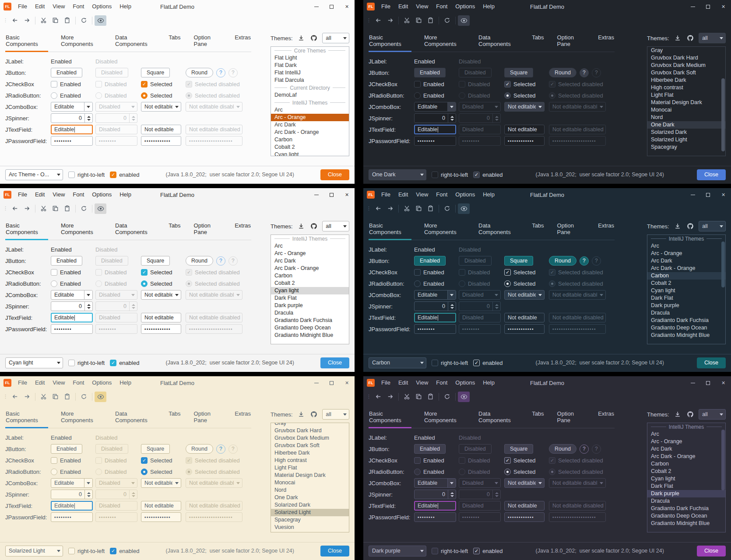 The image size is (731, 560). I want to click on radio-enabled: Enabled, so click(436, 95).